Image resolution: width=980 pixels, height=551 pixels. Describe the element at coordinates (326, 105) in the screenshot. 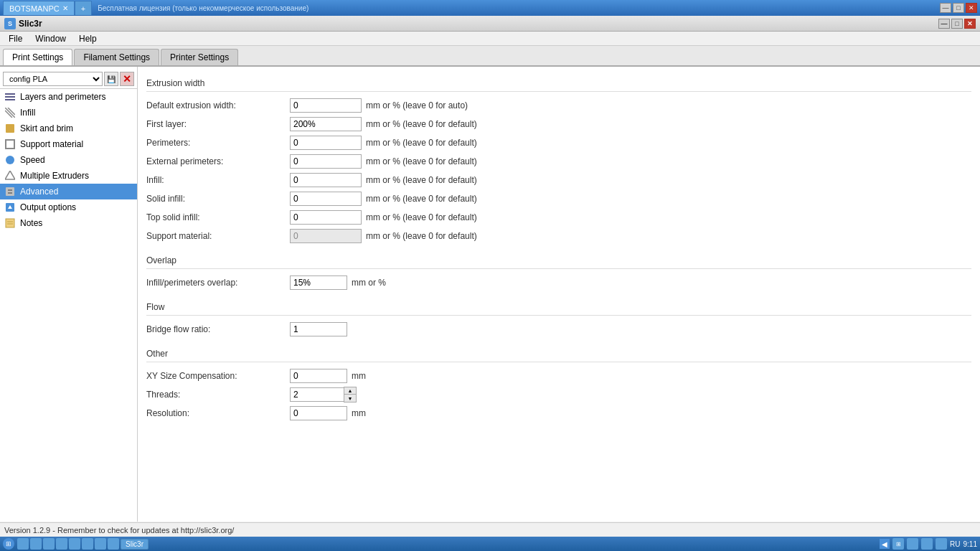

I see `input-default-extrusion-width` at that location.